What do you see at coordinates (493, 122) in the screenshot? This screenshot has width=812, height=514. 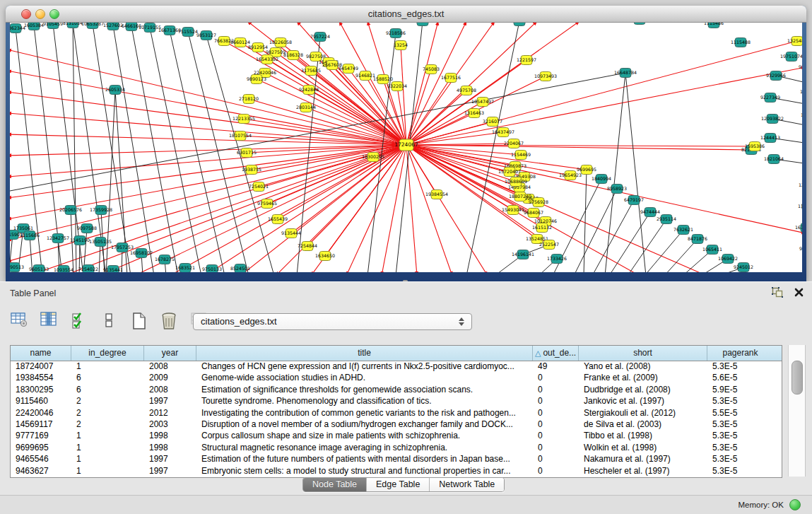 I see `graph-node: 3216077` at bounding box center [493, 122].